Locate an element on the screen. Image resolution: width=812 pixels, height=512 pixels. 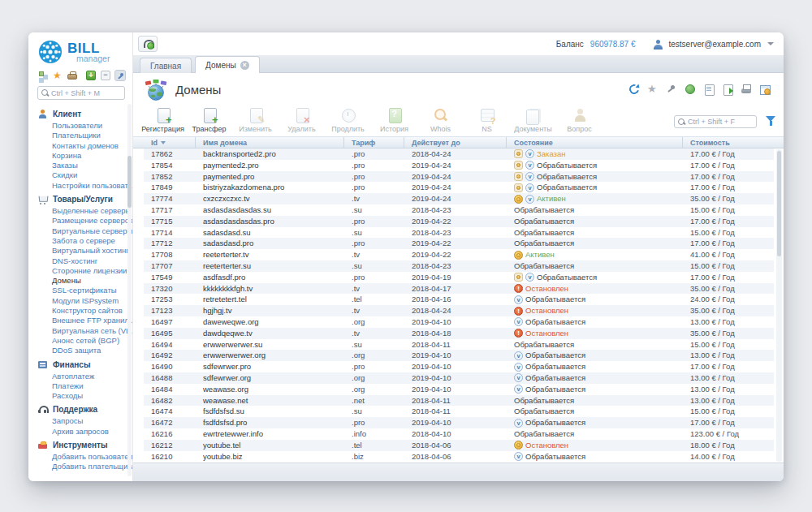
toolbar-button: NS is located at coordinates (487, 120).